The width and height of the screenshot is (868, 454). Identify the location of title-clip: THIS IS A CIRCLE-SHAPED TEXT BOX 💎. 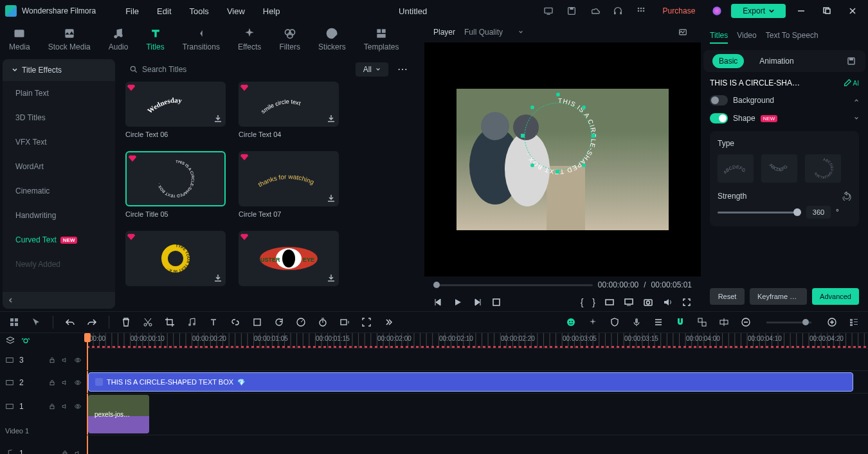
(471, 382).